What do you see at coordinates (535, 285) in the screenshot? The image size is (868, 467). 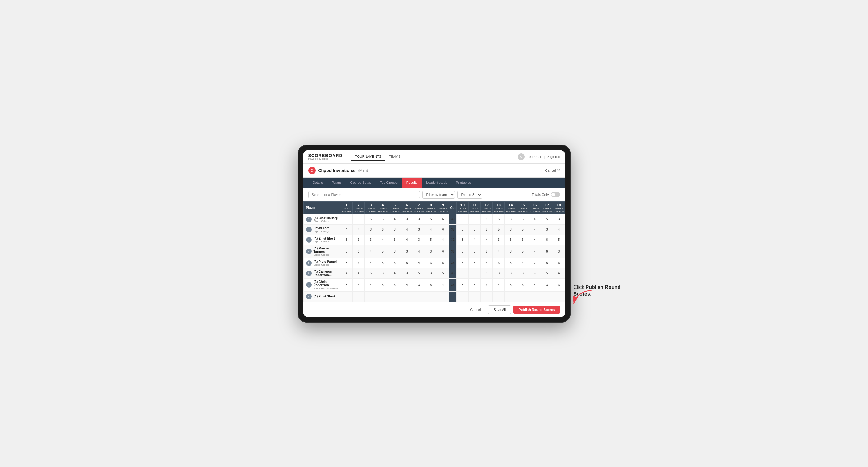 I see `score-hole-16: 4` at bounding box center [535, 285].